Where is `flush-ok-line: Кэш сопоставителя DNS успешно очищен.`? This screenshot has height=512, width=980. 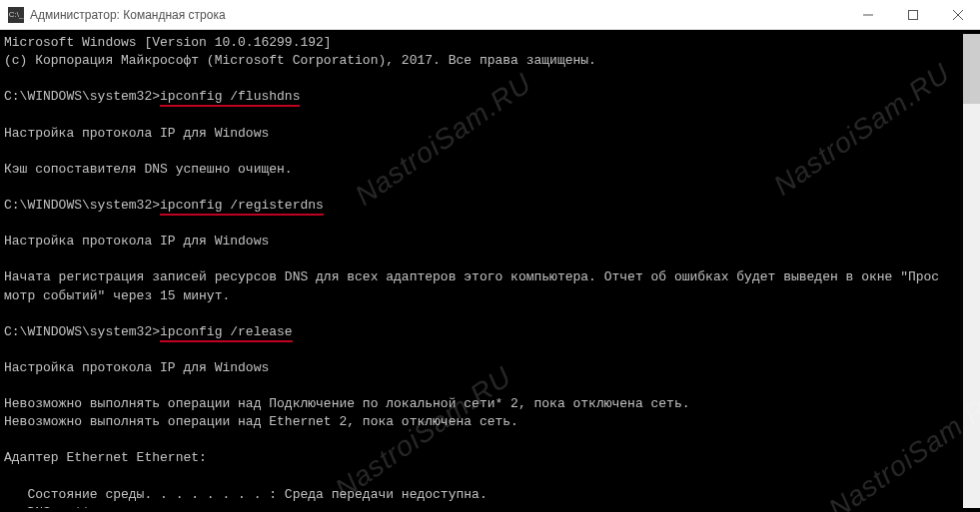
flush-ok-line: Кэш сопоставителя DNS успешно очищен. is located at coordinates (484, 170).